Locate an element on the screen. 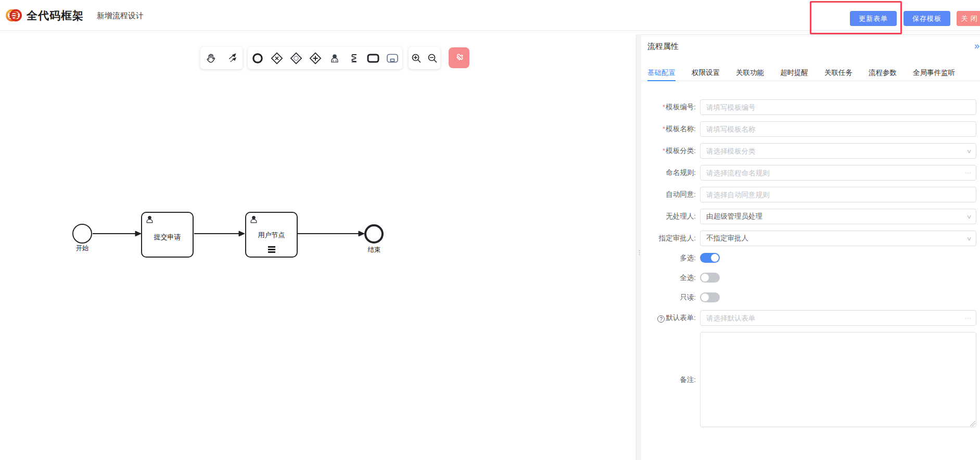 This screenshot has height=460, width=980. auto-agree-input is located at coordinates (838, 195).